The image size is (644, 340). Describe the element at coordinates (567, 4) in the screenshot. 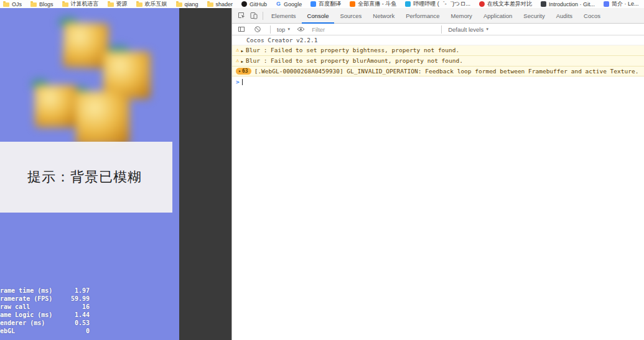

I see `bookmark-item: Introduction · Git...` at that location.